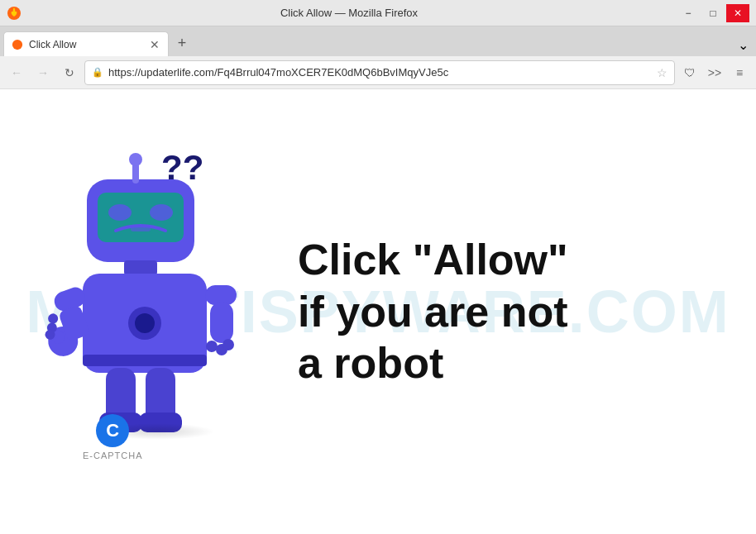 This screenshot has width=756, height=534. What do you see at coordinates (715, 73) in the screenshot?
I see `nav-extra-buttons: 🛡 >> ≡` at bounding box center [715, 73].